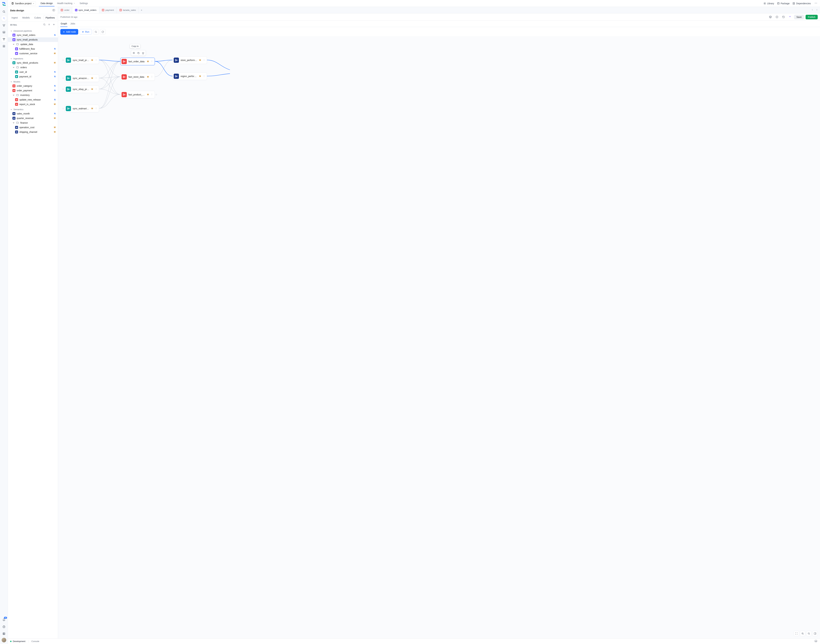 The width and height of the screenshot is (820, 644). I want to click on tree-item: sync_tiktok_productsM, so click(33, 63).